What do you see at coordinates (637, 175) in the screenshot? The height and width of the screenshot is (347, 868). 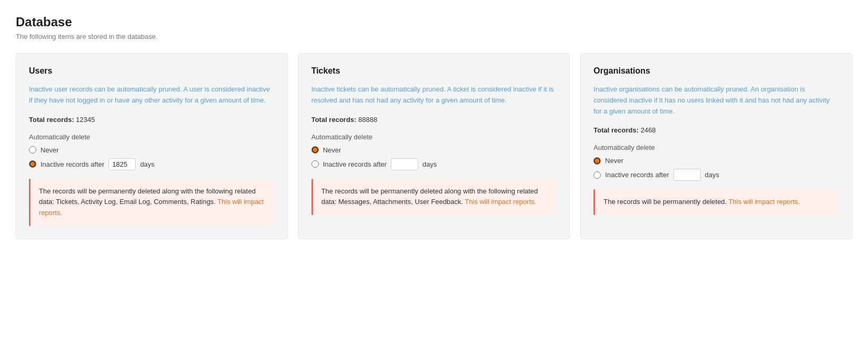 I see `radio-inactive-label-organisations: Inactive records after` at bounding box center [637, 175].